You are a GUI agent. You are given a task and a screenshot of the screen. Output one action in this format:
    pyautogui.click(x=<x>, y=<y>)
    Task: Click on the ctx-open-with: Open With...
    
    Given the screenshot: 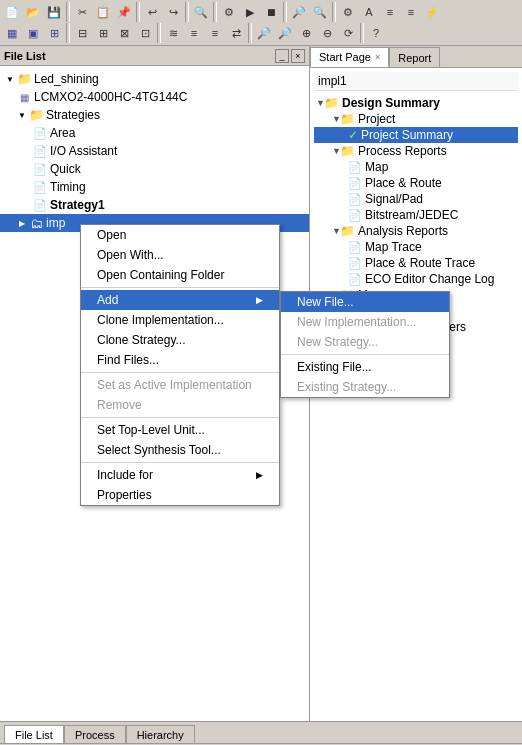 What is the action you would take?
    pyautogui.click(x=180, y=255)
    